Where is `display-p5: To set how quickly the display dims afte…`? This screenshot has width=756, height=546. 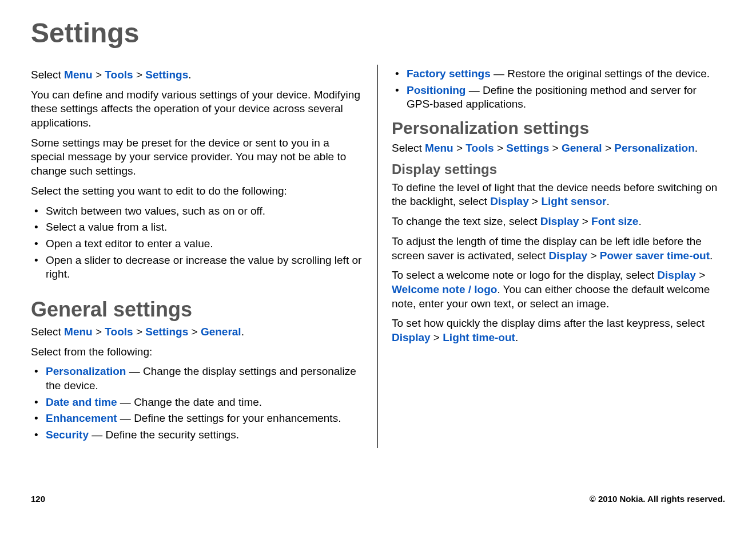
display-p5: To set how quickly the display dims afte… is located at coordinates (558, 331).